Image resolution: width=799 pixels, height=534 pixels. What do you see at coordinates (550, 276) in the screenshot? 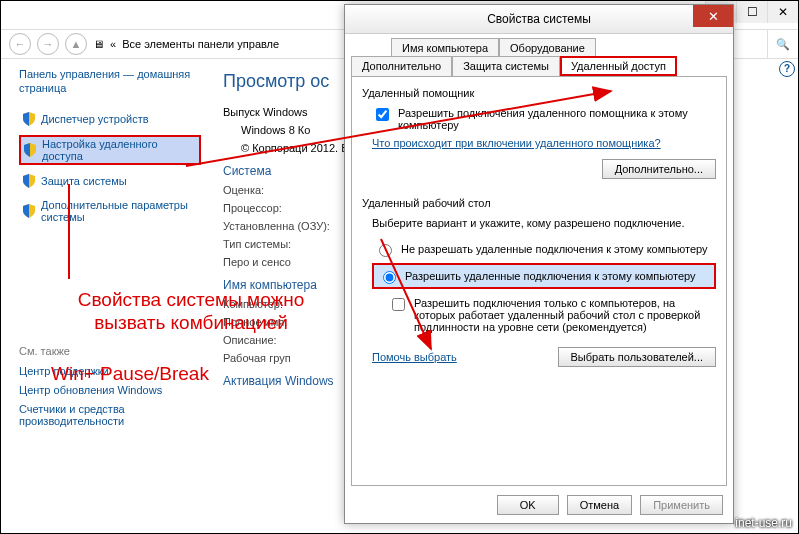
I see `radio-allow-remote-label: Разрешить удаленные подключения к этому …` at bounding box center [550, 276].